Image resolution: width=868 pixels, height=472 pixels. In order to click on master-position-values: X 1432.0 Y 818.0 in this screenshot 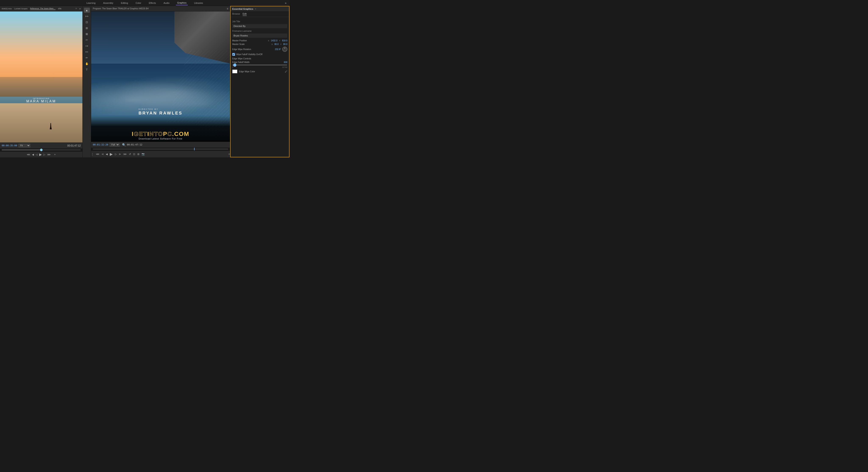, I will do `click(278, 40)`.